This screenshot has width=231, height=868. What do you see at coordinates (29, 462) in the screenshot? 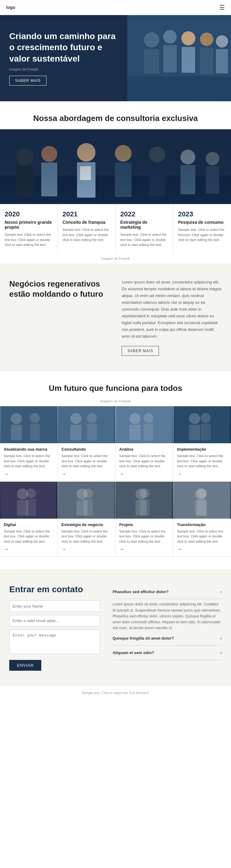
I see `card-content-0: Atualizando sua marca Sample text. Click…` at bounding box center [29, 462].